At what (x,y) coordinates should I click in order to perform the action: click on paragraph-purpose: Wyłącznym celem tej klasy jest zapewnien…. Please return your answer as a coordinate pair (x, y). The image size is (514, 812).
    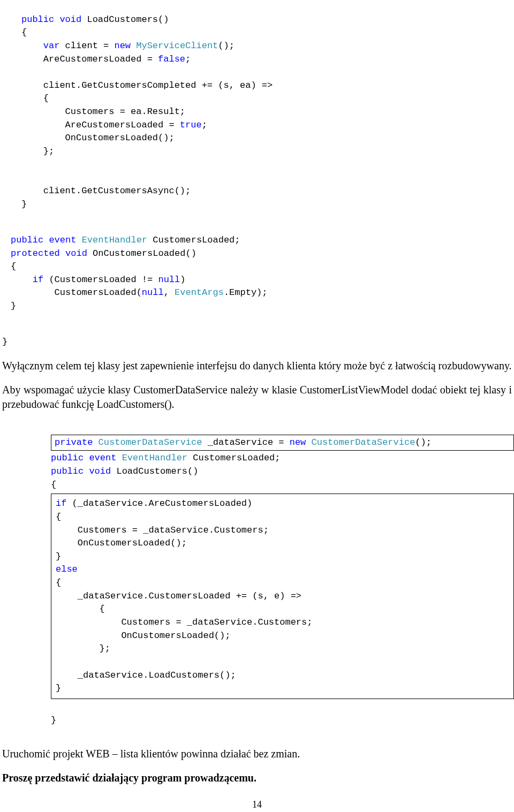
    Looking at the image, I should click on (257, 366).